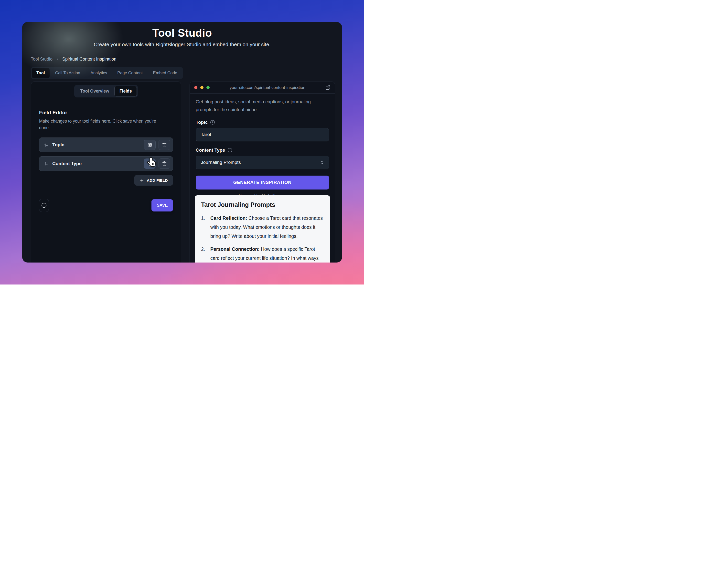 Image resolution: width=728 pixels, height=569 pixels. Describe the element at coordinates (182, 45) in the screenshot. I see `page-subtitle: Create your own tools with RightBlogger …` at that location.